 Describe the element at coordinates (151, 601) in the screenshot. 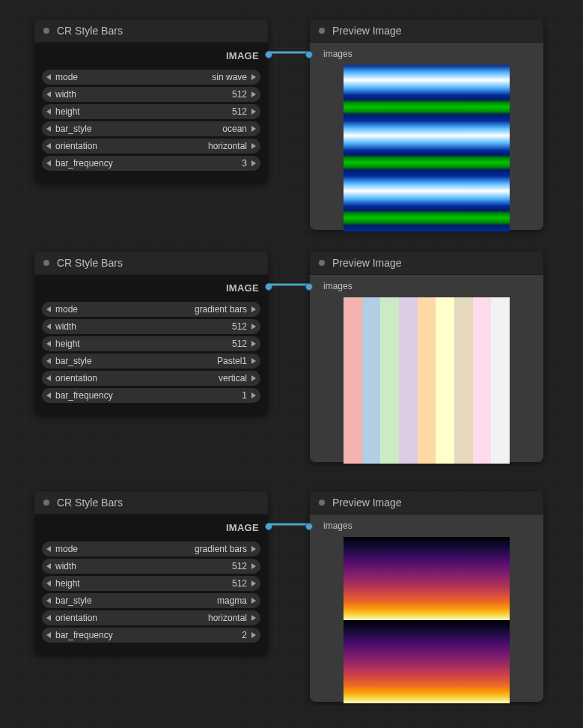

I see `param-bar-style: bar_stylemagma` at that location.